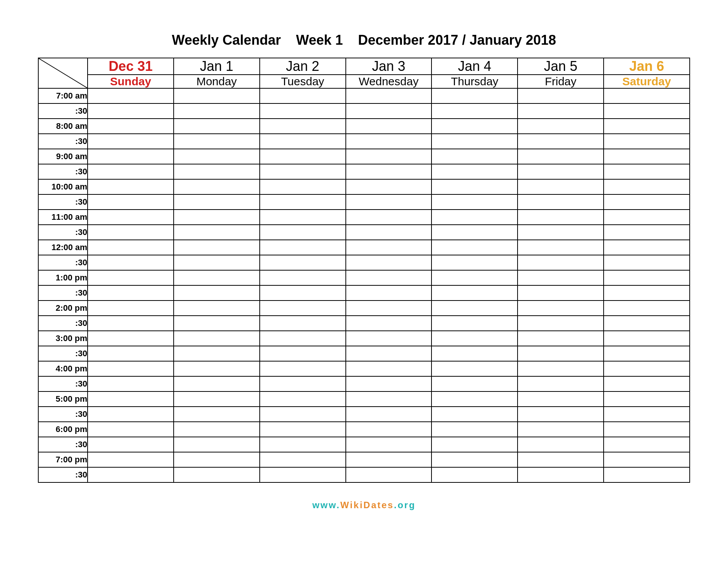 The height and width of the screenshot is (562, 728). What do you see at coordinates (389, 66) in the screenshot?
I see `date-header: Jan 3` at bounding box center [389, 66].